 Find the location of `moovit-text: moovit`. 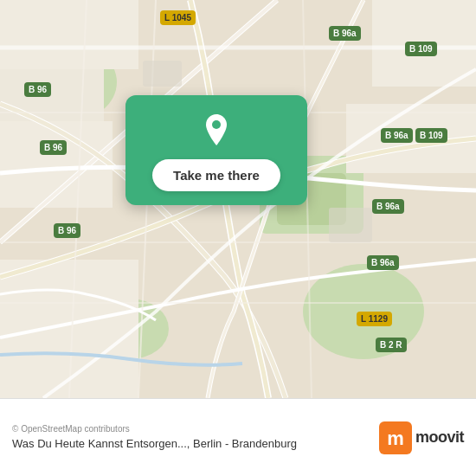

moovit-text: moovit is located at coordinates (440, 438).